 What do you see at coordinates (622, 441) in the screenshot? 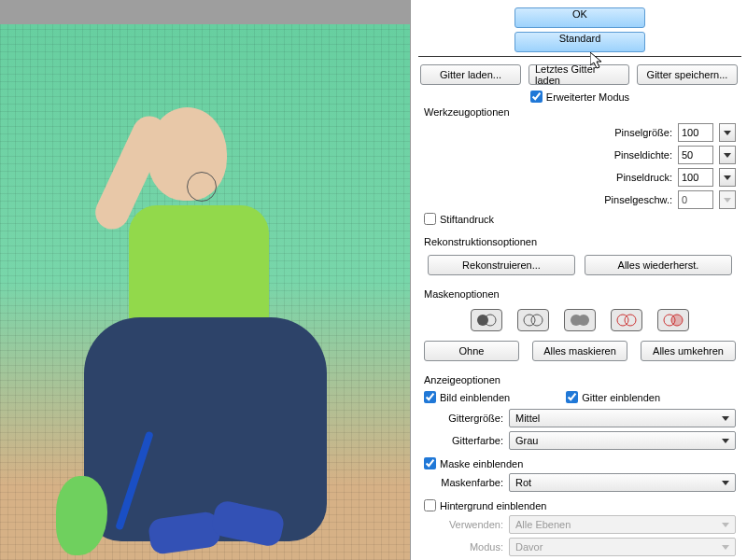
I see `grid-color-select: Grau` at bounding box center [622, 441].